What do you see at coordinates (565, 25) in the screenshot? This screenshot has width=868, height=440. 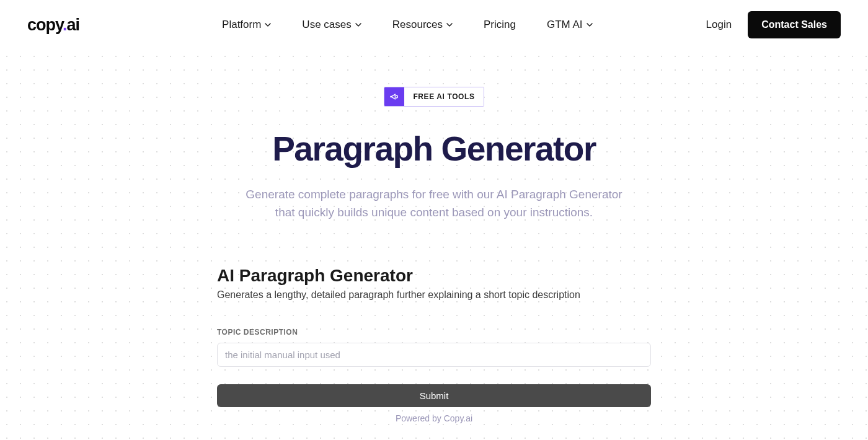 I see `nav-label: GTM AI` at bounding box center [565, 25].